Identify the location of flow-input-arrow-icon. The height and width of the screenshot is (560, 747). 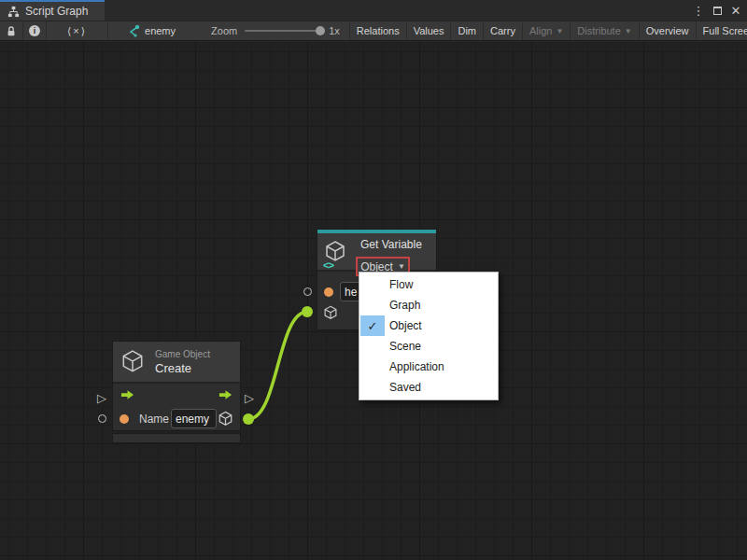
(127, 395).